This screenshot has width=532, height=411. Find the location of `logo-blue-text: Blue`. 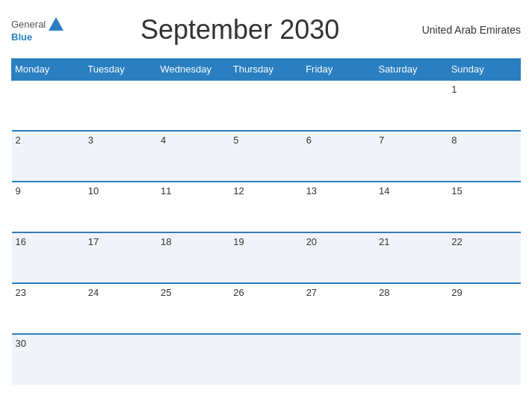

logo-blue-text: Blue is located at coordinates (22, 37).